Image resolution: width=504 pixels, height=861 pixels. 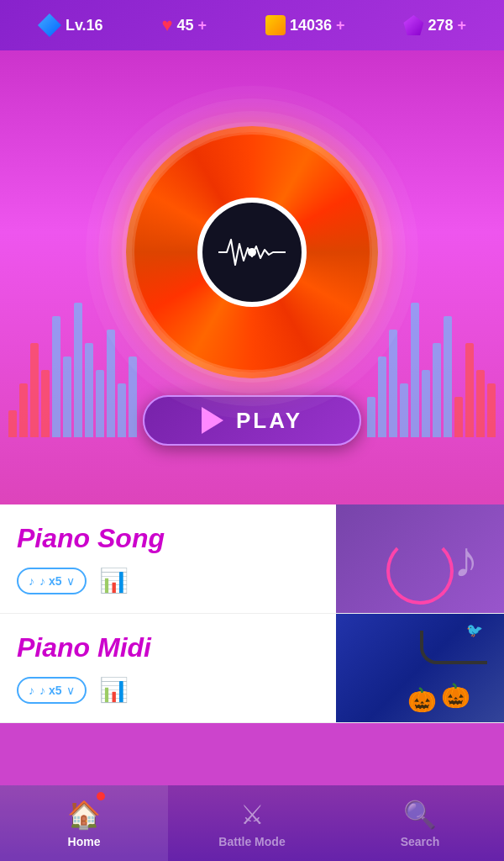 What do you see at coordinates (52, 690) in the screenshot?
I see `piano-midi-ticket-button: ♪ ♪ x5 ∨` at bounding box center [52, 690].